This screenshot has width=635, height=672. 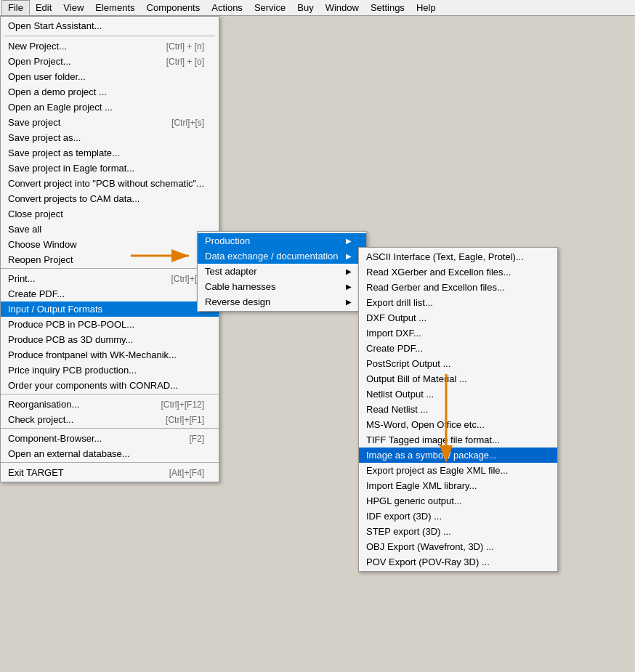 I want to click on de-read-netlist: Read Netlist ..., so click(x=458, y=410).